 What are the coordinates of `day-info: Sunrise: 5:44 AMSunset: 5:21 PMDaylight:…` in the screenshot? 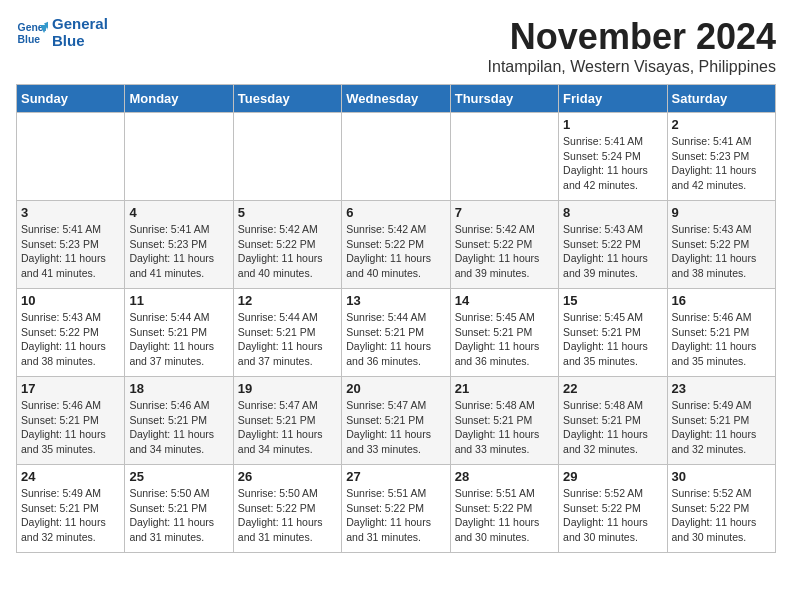 It's located at (288, 340).